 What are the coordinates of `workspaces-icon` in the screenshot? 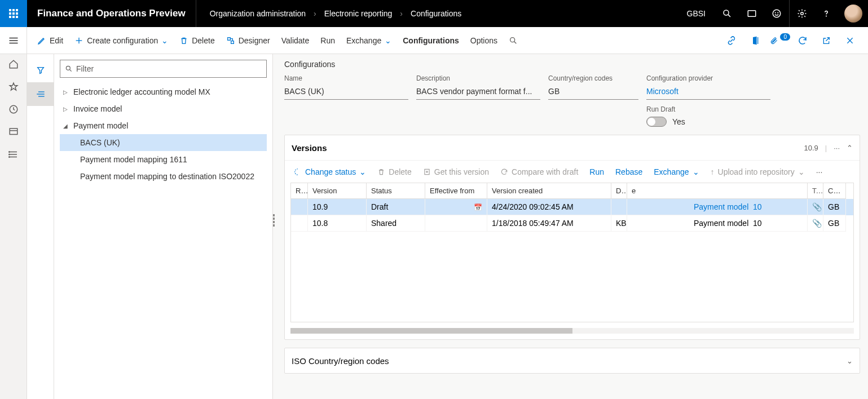 It's located at (14, 132).